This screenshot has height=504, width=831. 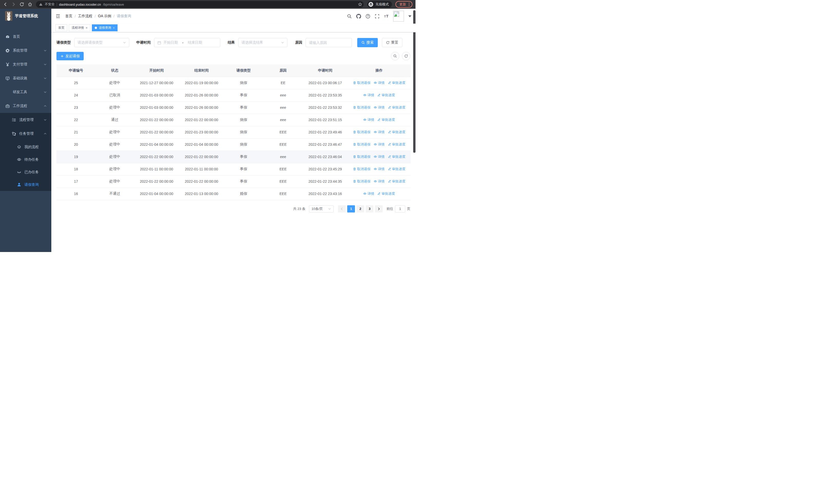 What do you see at coordinates (102, 42) in the screenshot?
I see `leave-type-select: 请选择请假类型` at bounding box center [102, 42].